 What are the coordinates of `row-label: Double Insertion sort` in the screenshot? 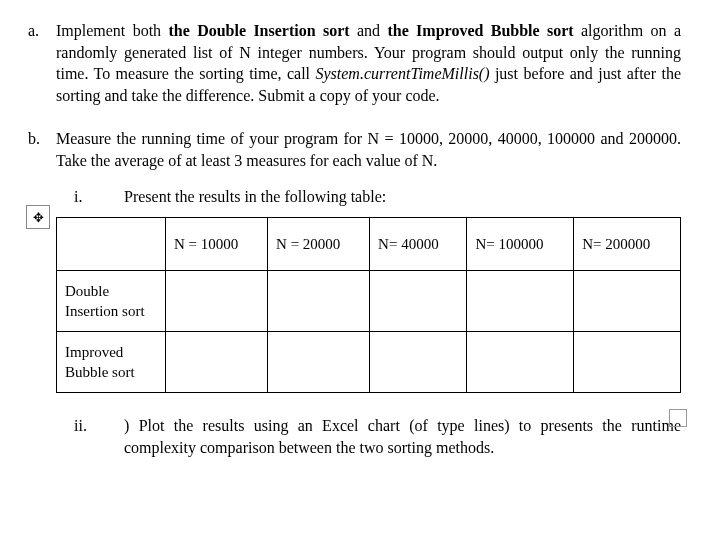 It's located at (112, 302).